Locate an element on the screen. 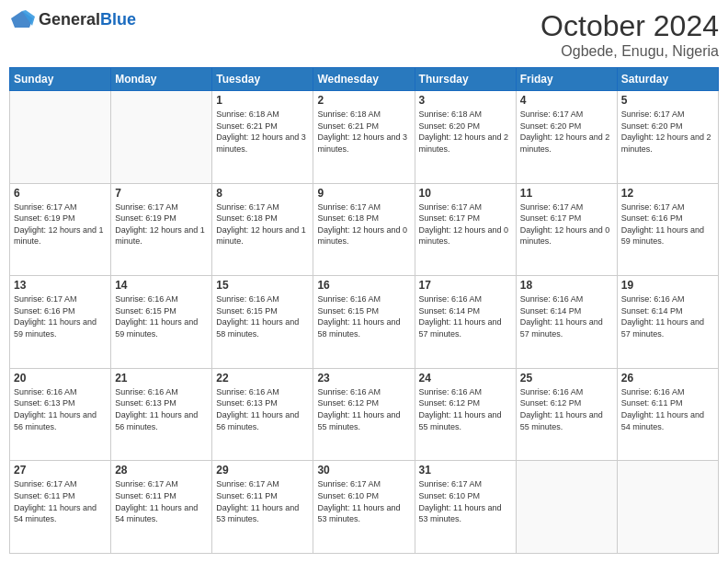  day-number: 18 is located at coordinates (566, 285).